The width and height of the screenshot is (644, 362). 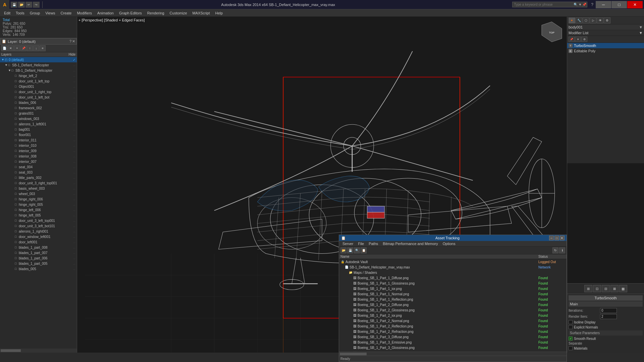 I want to click on layer-item-23: □door_unit_3_right_top001..., so click(x=38, y=183).